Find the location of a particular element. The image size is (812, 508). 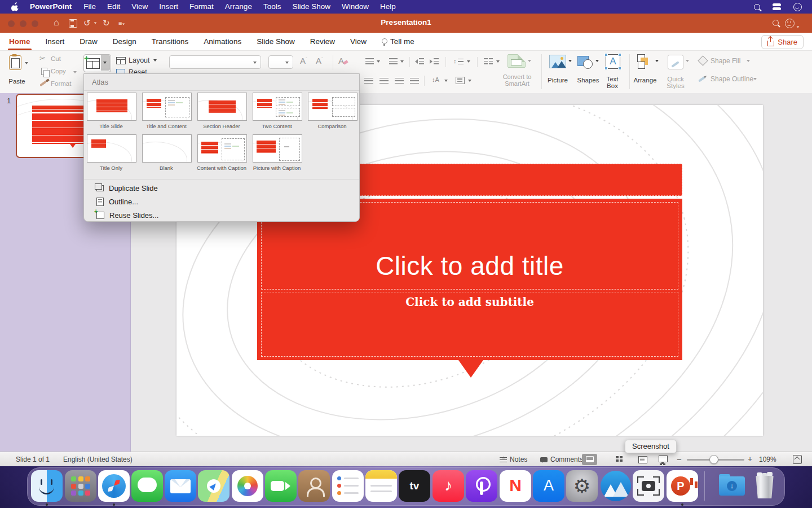

language-status: English (United States) is located at coordinates (98, 459).